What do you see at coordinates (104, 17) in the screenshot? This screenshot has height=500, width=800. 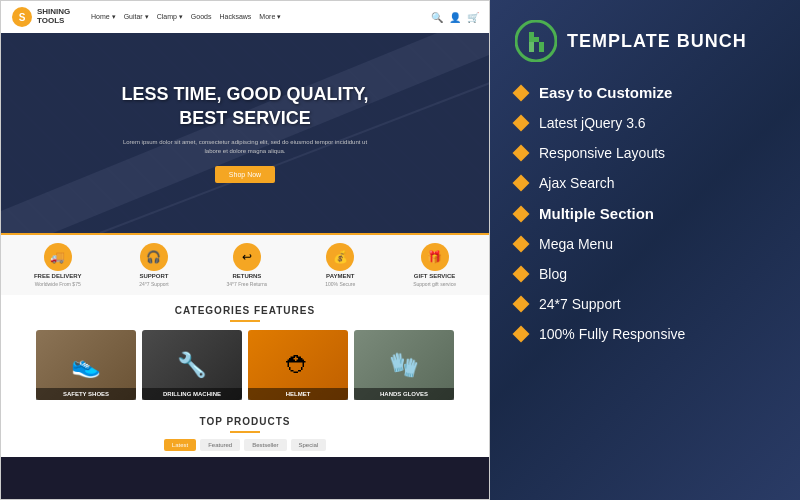 I see `nav-home: Home ▾` at bounding box center [104, 17].